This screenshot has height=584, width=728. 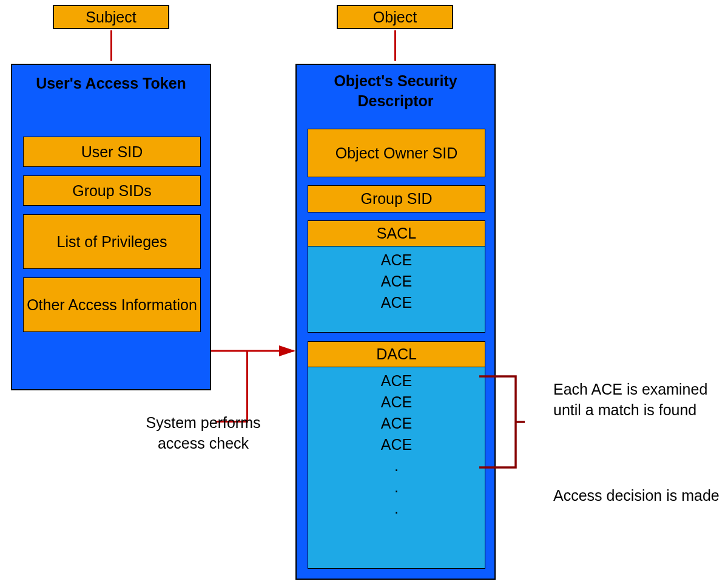 What do you see at coordinates (112, 242) in the screenshot?
I see `token-privileges: List of Privileges` at bounding box center [112, 242].